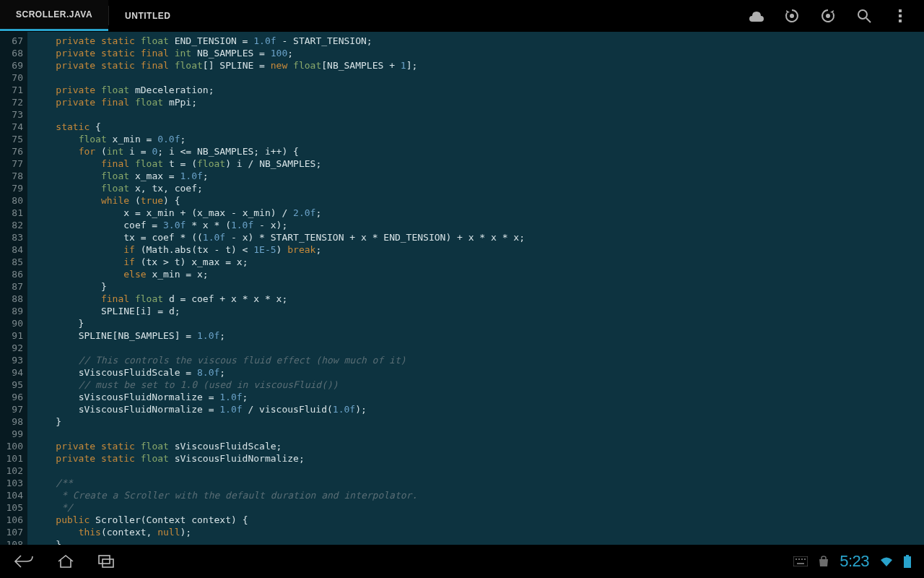  I want to click on code-line: final float t = (float) i / NB_SAMPLES;, so click(479, 163).